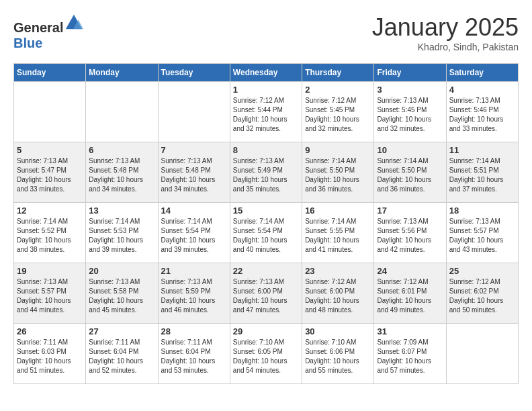 The width and height of the screenshot is (532, 411). What do you see at coordinates (193, 293) in the screenshot?
I see `calendar-cell: 21Sunrise: 7:13 AMSunset: 5:59 PMDayligh…` at bounding box center [193, 293].